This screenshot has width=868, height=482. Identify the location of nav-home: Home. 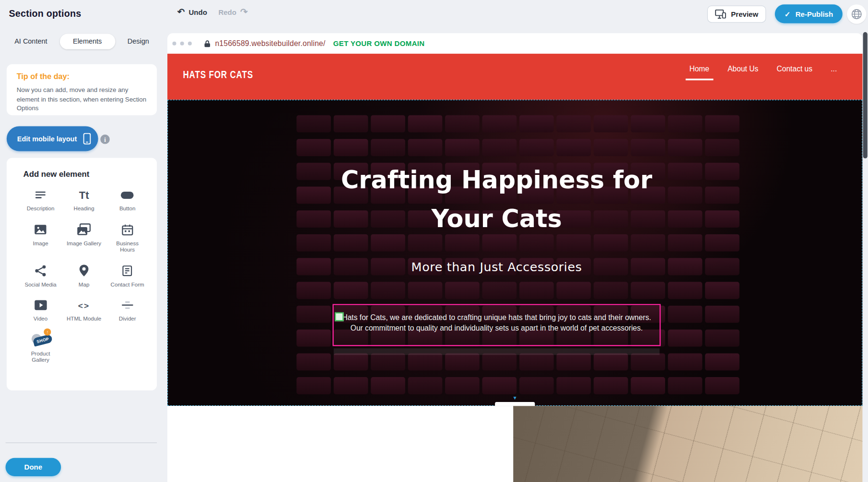
(699, 74).